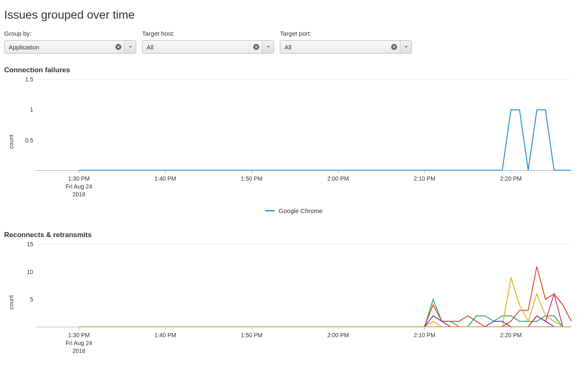 This screenshot has width=588, height=387. I want to click on target-host-select: All, so click(208, 47).